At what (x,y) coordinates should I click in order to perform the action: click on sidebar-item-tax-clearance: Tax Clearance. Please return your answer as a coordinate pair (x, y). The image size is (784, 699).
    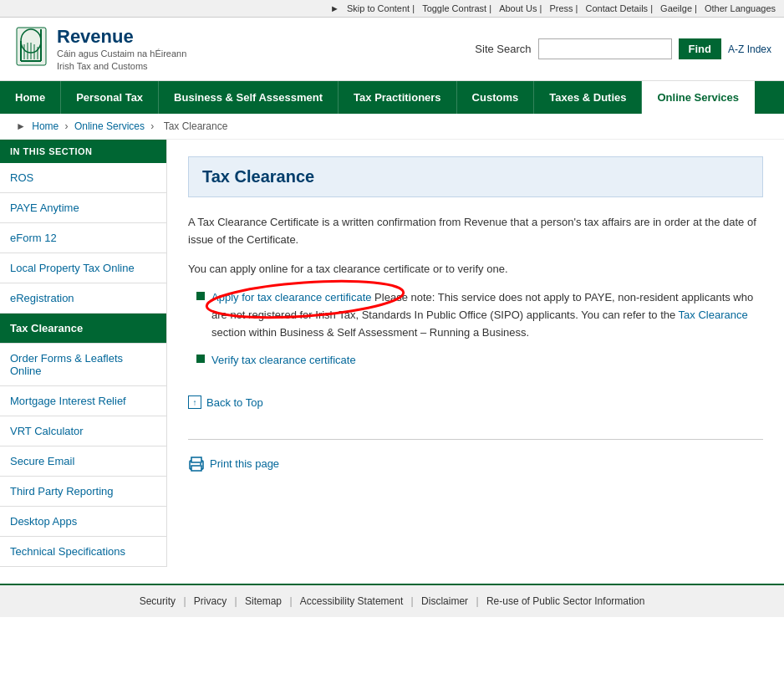
    Looking at the image, I should click on (84, 329).